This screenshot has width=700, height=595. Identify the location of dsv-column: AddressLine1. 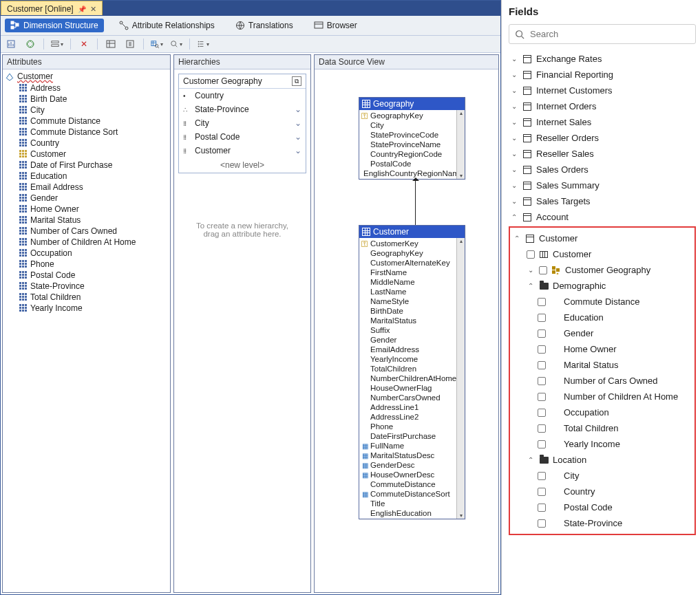
(412, 407).